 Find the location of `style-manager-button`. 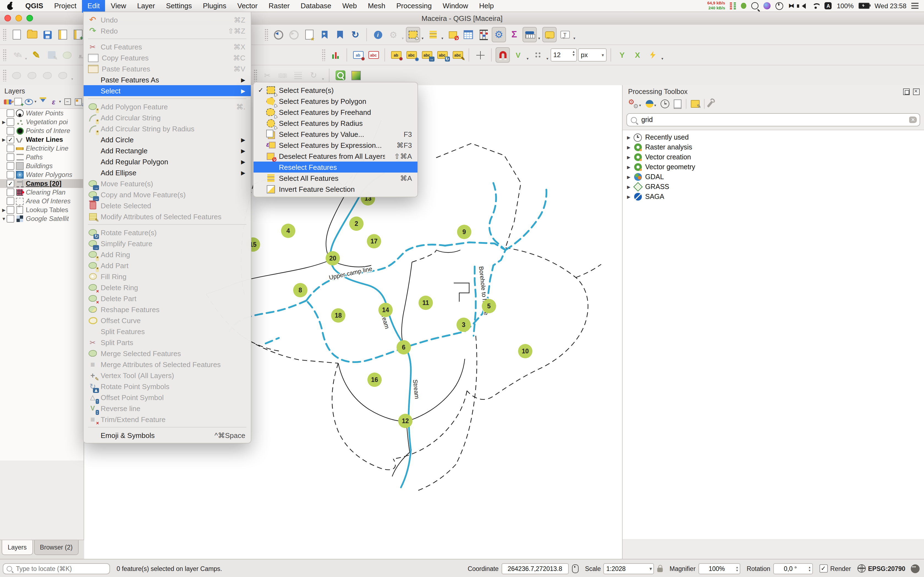

style-manager-button is located at coordinates (356, 75).